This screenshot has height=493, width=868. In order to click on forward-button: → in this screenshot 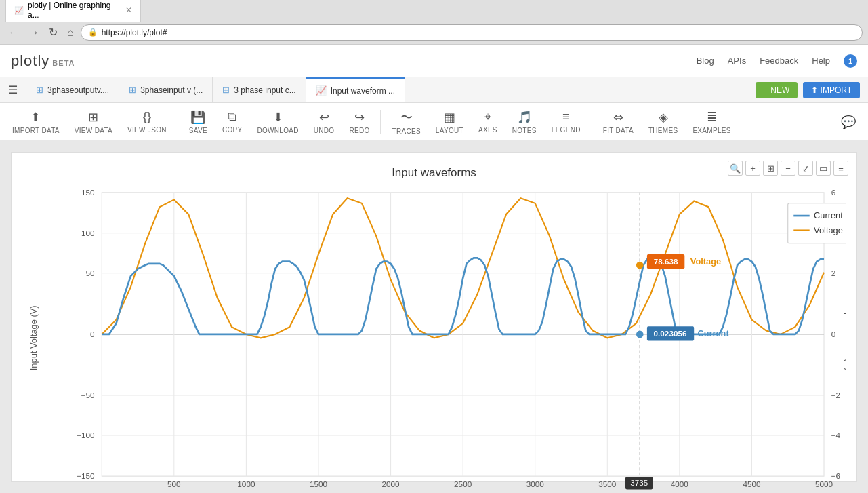, I will do `click(34, 33)`.